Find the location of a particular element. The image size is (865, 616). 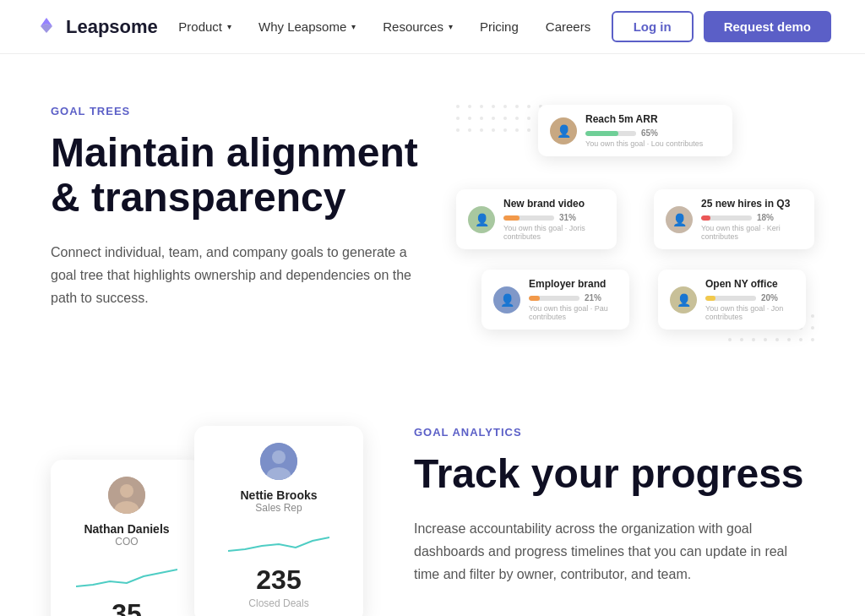

goal-card-brand-video-title: New brand video is located at coordinates (554, 204).